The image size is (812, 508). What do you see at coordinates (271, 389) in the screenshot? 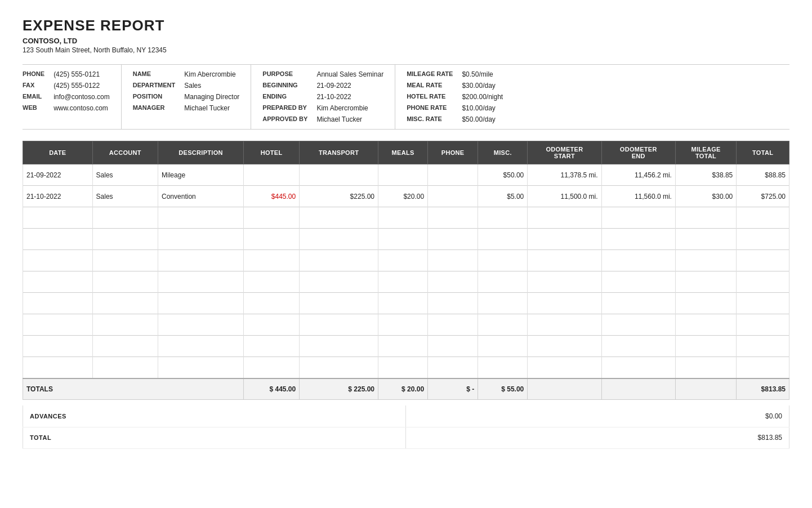
I see `totals-hotel: $ 445.00` at bounding box center [271, 389].